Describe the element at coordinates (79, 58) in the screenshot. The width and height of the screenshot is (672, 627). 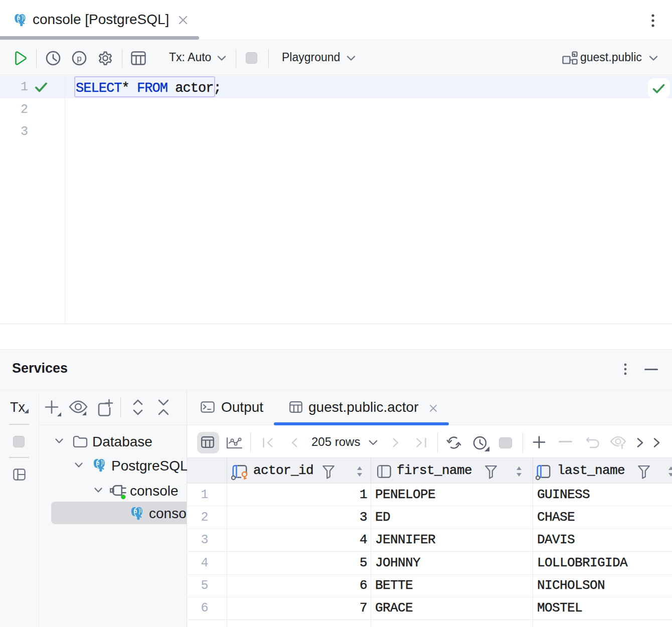
I see `svg-text: p` at that location.